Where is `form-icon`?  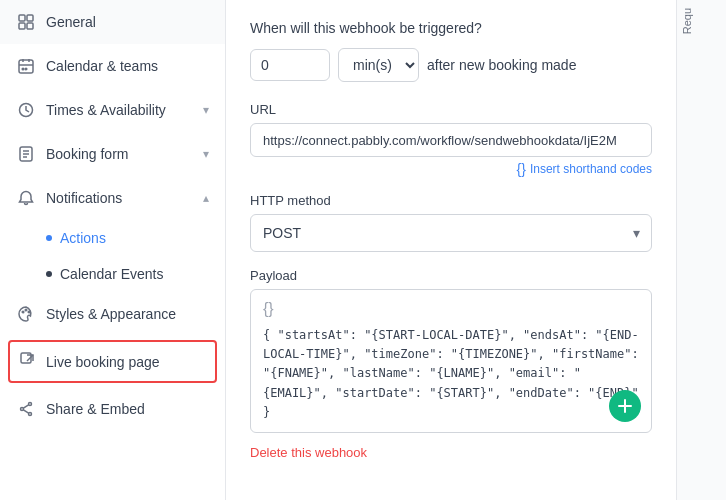 form-icon is located at coordinates (26, 154).